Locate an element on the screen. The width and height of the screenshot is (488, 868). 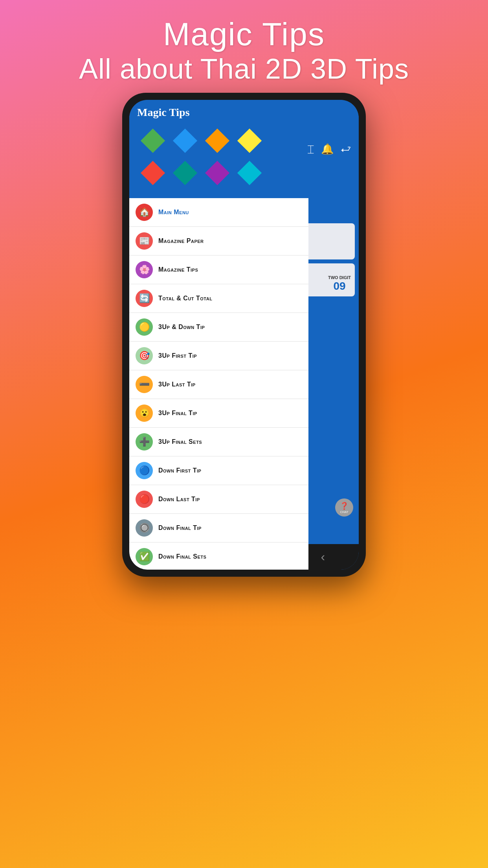
menu-icon-magazine-paper: 📰 is located at coordinates (144, 241).